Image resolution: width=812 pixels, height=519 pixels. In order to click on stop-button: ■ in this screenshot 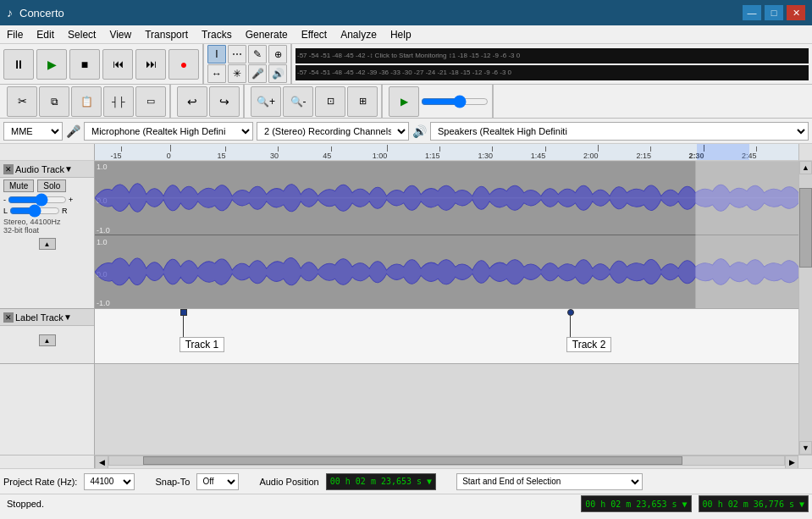, I will do `click(85, 64)`.